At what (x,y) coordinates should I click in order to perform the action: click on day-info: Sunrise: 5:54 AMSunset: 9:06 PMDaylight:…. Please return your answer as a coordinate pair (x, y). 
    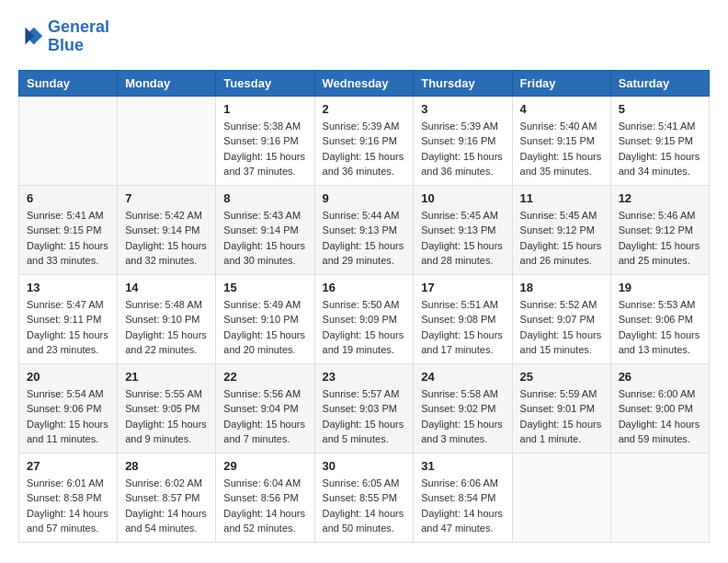
    Looking at the image, I should click on (68, 417).